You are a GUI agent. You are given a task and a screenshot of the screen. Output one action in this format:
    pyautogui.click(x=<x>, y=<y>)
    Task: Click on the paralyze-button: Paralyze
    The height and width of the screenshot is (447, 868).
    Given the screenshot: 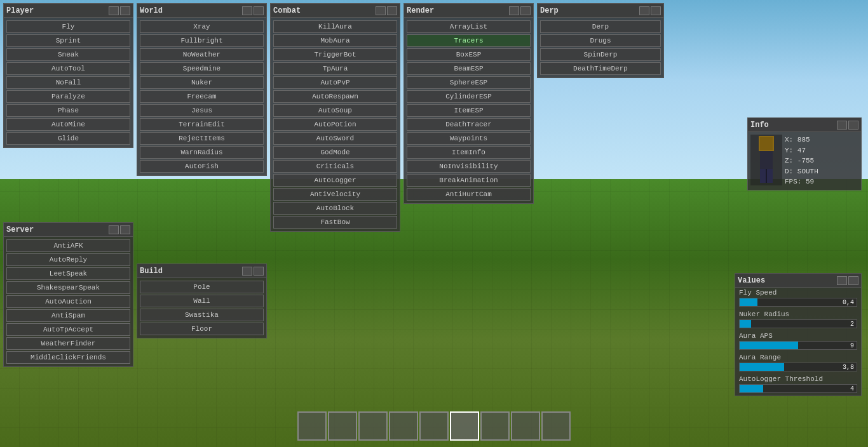 What is the action you would take?
    pyautogui.click(x=69, y=97)
    